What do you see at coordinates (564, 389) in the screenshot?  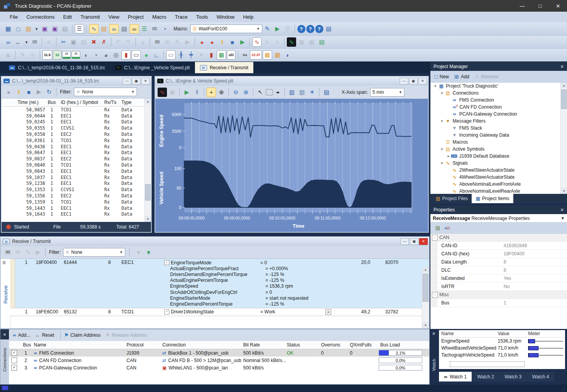 I see `resize-grip: ⋰` at bounding box center [564, 389].